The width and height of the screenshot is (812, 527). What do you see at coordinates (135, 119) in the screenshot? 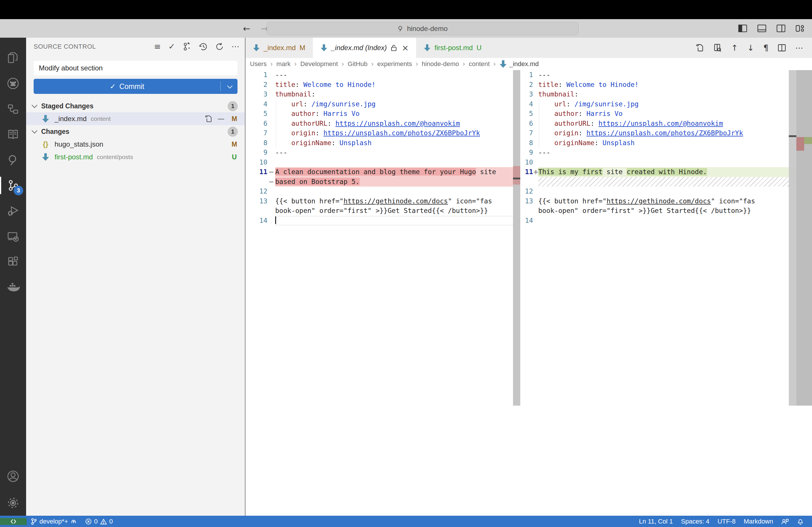
I see `scm-file-row: _index.mdcontent—M` at bounding box center [135, 119].